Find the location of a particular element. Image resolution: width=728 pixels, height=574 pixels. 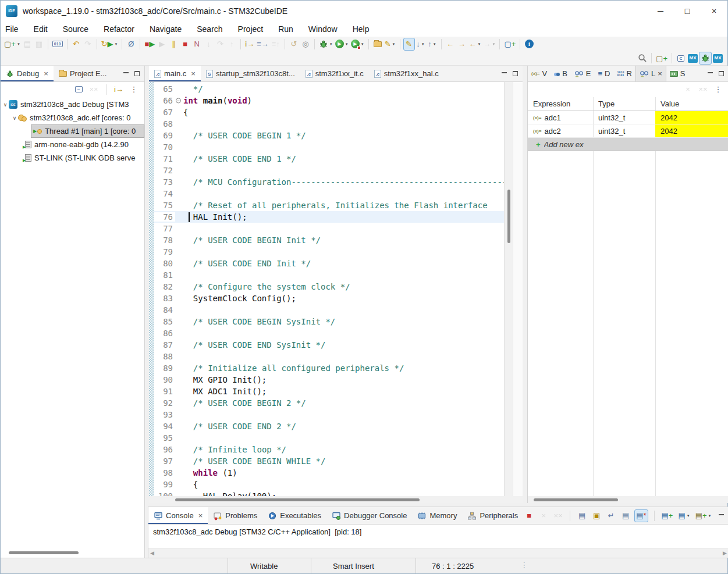

pencil-button: ✎▼ is located at coordinates (390, 44).